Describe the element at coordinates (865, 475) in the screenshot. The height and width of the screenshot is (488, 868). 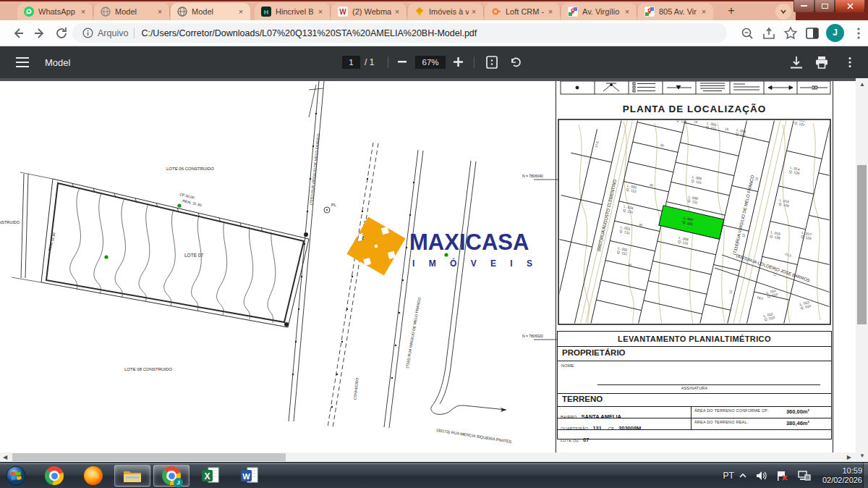
I see `show-desktop-button` at that location.